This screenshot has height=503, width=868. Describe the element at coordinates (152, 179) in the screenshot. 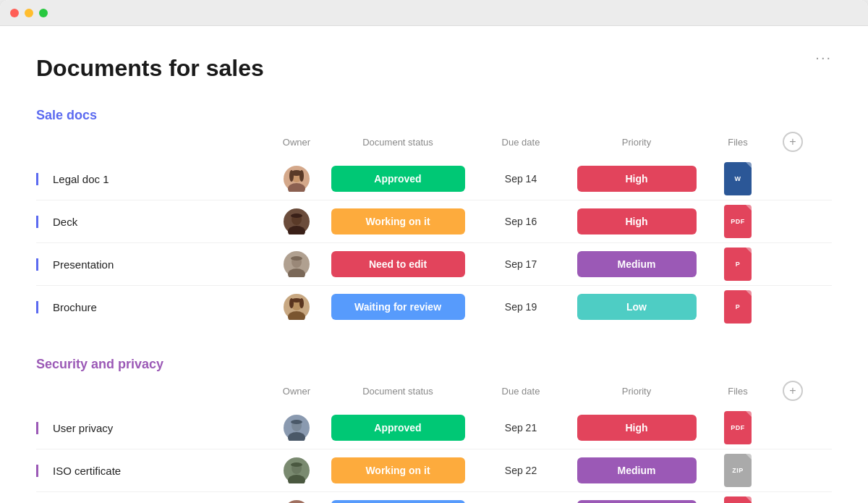

I see `row-name-cell: Legal doc 1` at that location.